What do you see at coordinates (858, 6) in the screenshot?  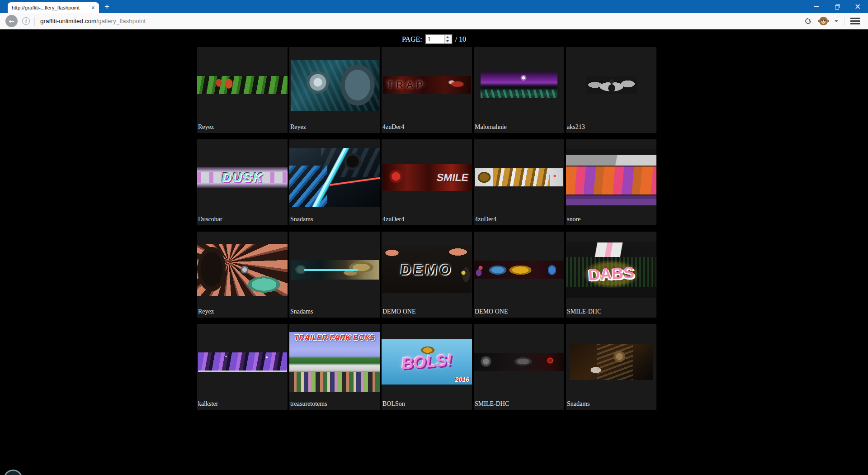 I see `window-close-button: ×` at bounding box center [858, 6].